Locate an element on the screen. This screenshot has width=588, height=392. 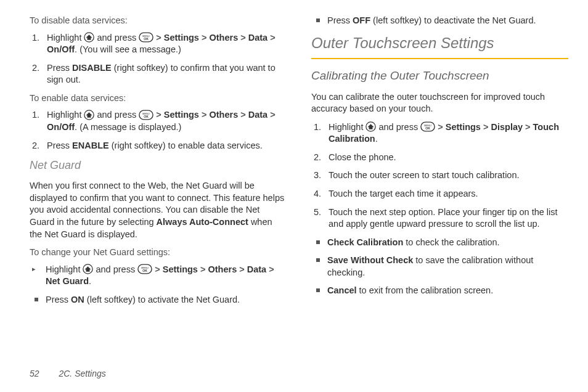
list-item: Save Without Check to save the calibrati… is located at coordinates (445, 266).